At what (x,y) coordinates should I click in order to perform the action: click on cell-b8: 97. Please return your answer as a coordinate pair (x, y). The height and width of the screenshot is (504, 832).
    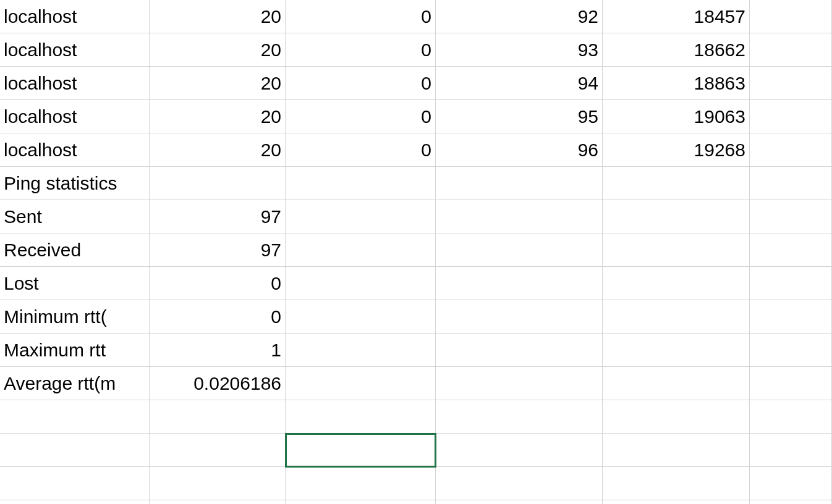
    Looking at the image, I should click on (218, 250).